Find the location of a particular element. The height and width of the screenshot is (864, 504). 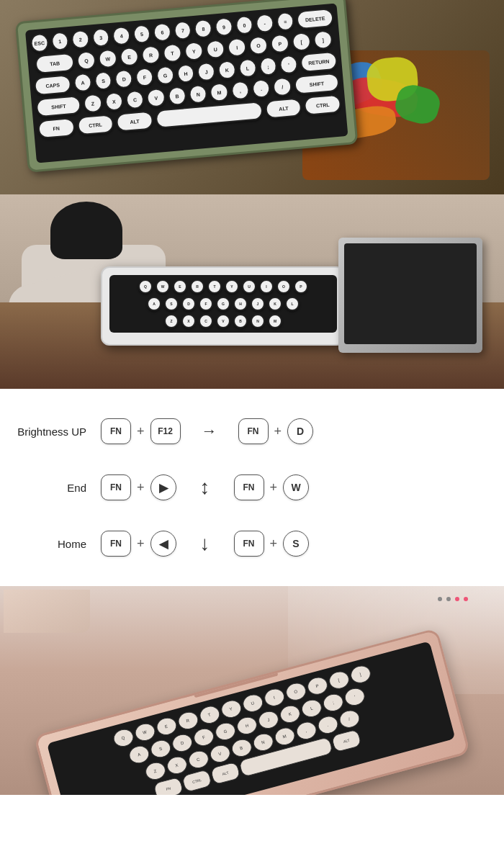

status-leds is located at coordinates (453, 599).